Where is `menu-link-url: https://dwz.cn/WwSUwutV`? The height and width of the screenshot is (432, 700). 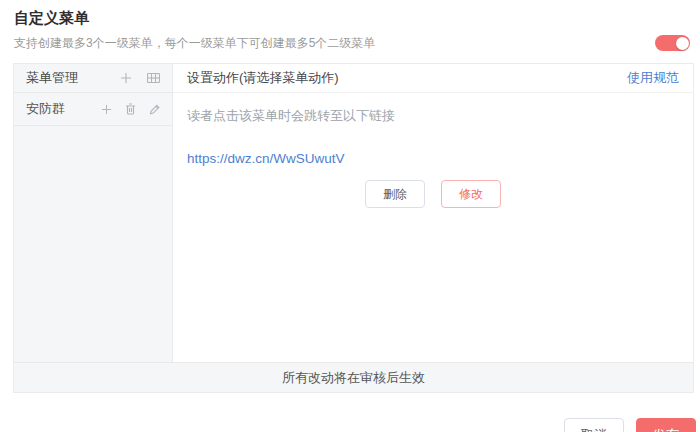 menu-link-url: https://dwz.cn/WwSUwutV is located at coordinates (266, 158).